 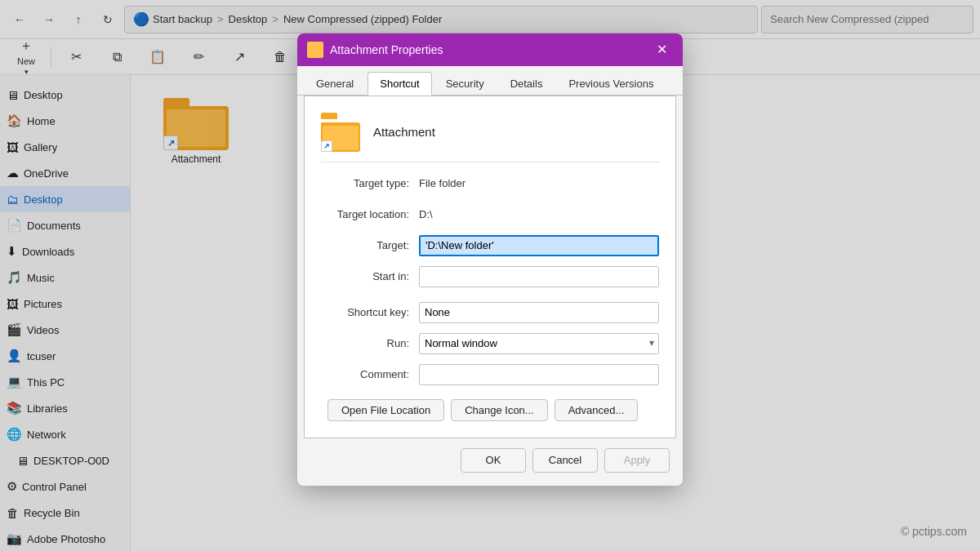 I want to click on target-type-label: Target type:, so click(x=370, y=183).